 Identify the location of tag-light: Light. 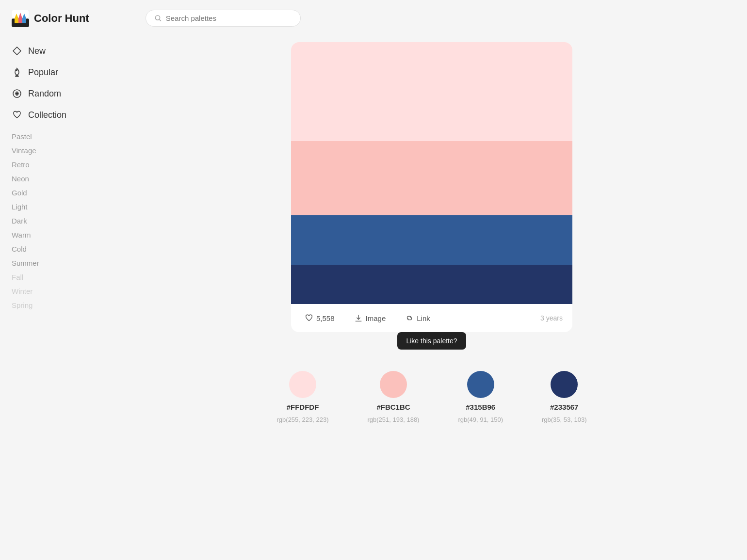
(63, 207).